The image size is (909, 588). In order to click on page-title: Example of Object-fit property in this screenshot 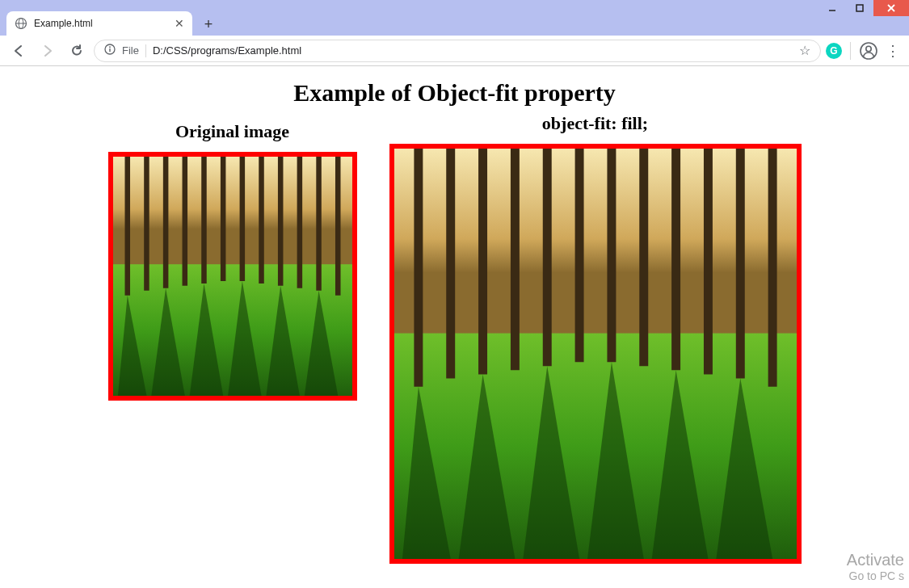, I will do `click(454, 93)`.